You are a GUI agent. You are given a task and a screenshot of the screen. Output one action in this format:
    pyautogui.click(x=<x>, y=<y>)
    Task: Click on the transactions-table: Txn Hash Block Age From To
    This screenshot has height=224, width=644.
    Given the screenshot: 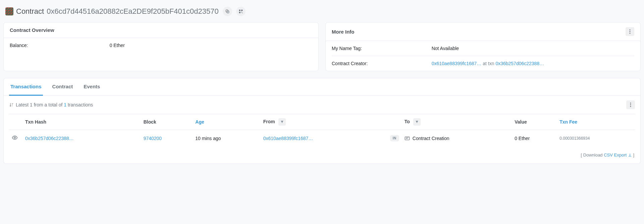 What is the action you would take?
    pyautogui.click(x=322, y=130)
    